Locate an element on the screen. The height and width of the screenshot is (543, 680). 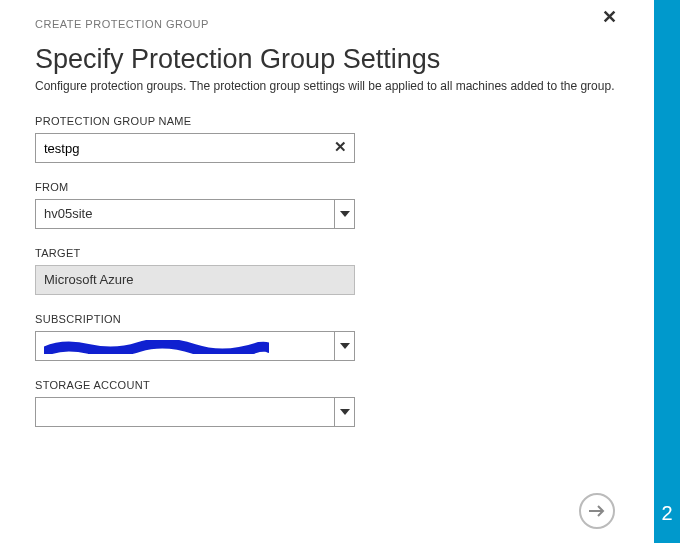
next-button is located at coordinates (597, 511).